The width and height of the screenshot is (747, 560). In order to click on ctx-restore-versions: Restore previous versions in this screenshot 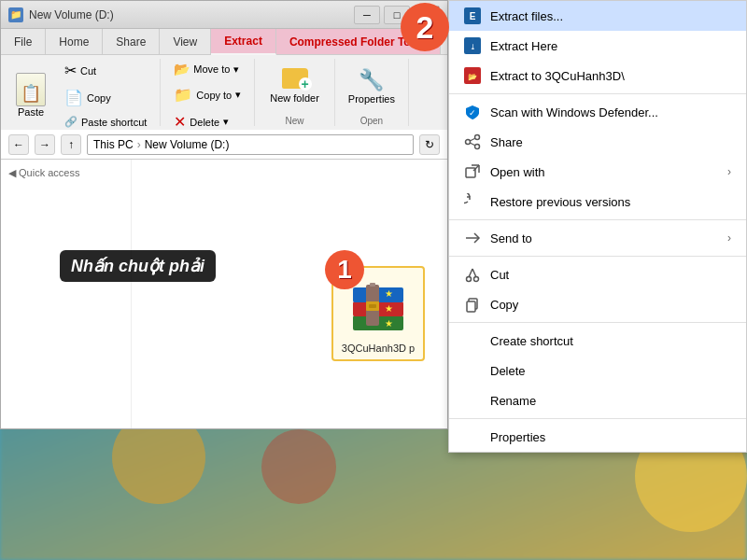, I will do `click(598, 202)`.